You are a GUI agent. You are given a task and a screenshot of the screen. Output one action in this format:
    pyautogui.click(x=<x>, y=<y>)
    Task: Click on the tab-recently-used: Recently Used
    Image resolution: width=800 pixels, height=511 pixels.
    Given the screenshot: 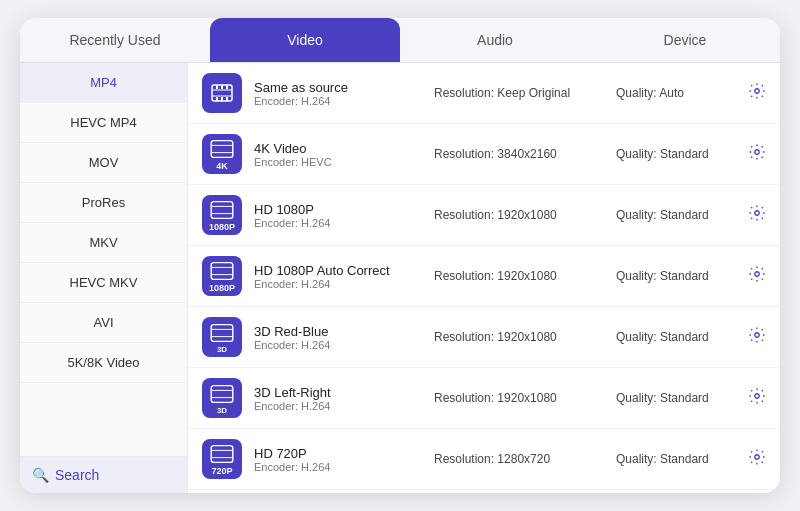 What is the action you would take?
    pyautogui.click(x=115, y=40)
    